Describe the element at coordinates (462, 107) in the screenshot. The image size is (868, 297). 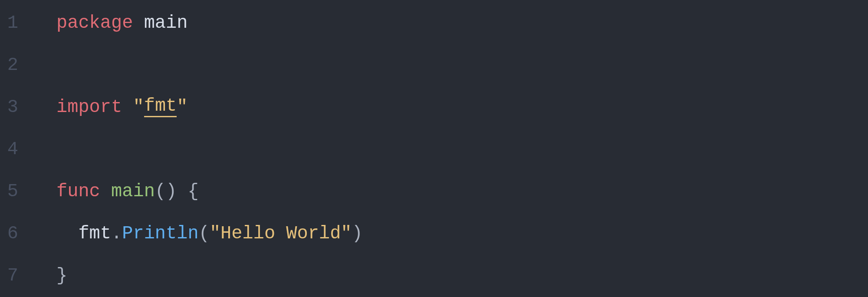
I see `code-line-3: import "fmt"` at that location.